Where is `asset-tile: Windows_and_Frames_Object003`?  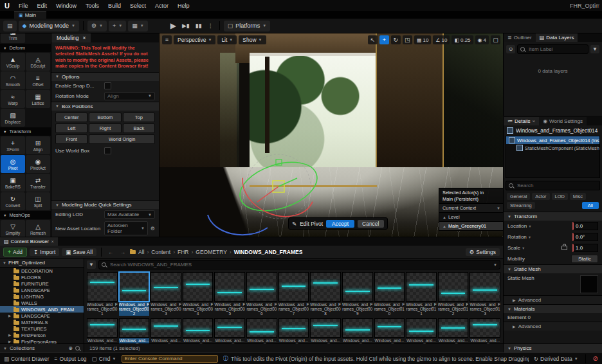
asset-tile: Windows_and_Frames_Object003 is located at coordinates (166, 294).